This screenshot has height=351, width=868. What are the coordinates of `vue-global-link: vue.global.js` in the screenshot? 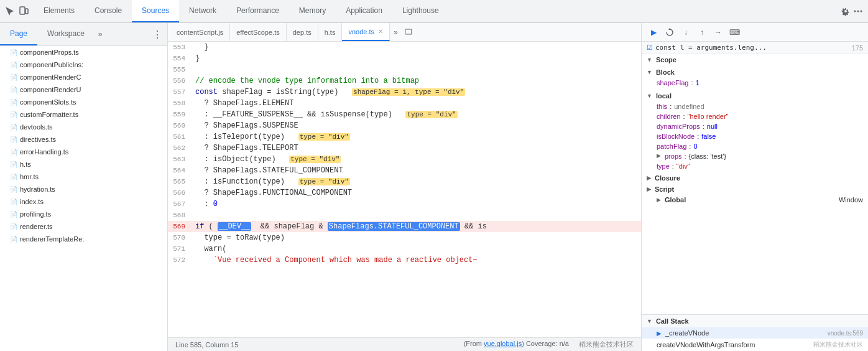 It's located at (502, 344).